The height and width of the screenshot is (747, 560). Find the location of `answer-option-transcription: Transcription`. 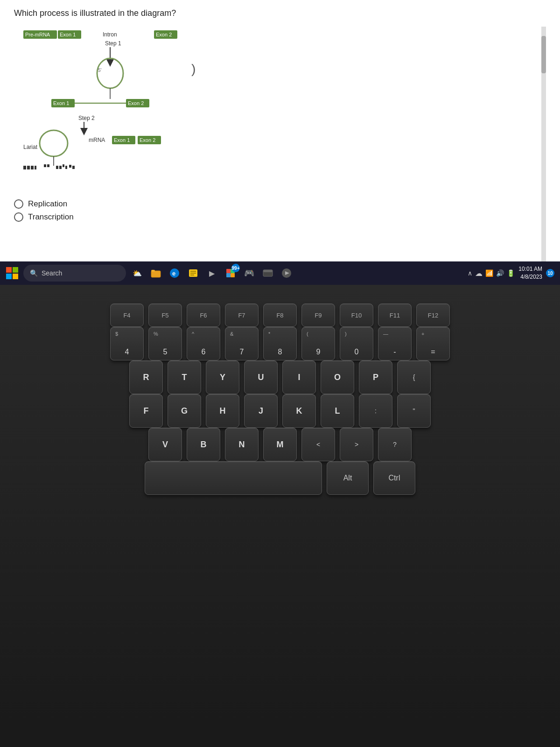

answer-option-transcription: Transcription is located at coordinates (280, 217).